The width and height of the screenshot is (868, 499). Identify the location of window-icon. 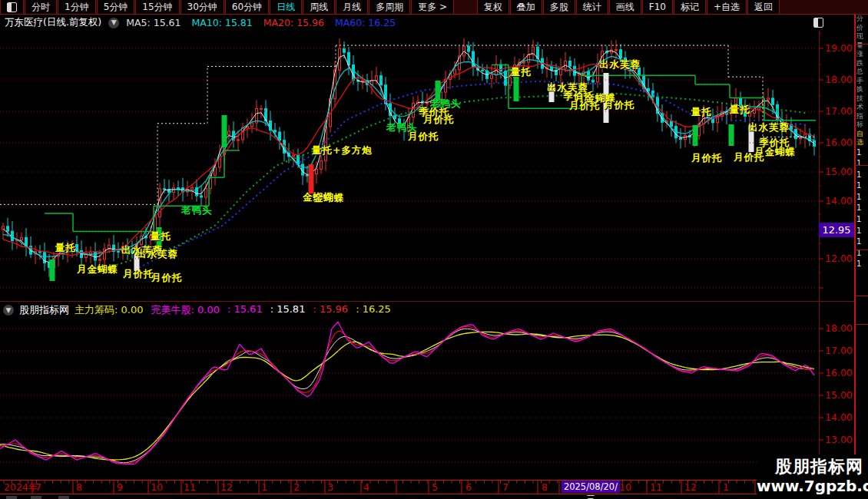
(12, 7).